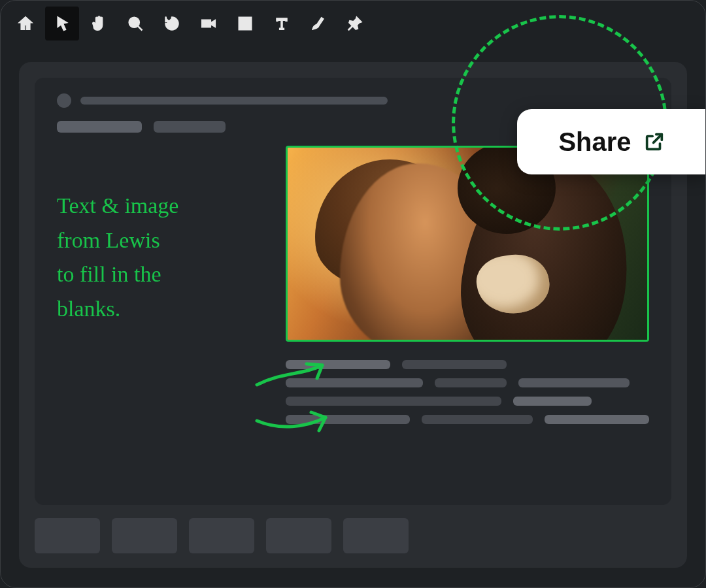 The height and width of the screenshot is (588, 706). I want to click on share-button-label: Share, so click(595, 142).